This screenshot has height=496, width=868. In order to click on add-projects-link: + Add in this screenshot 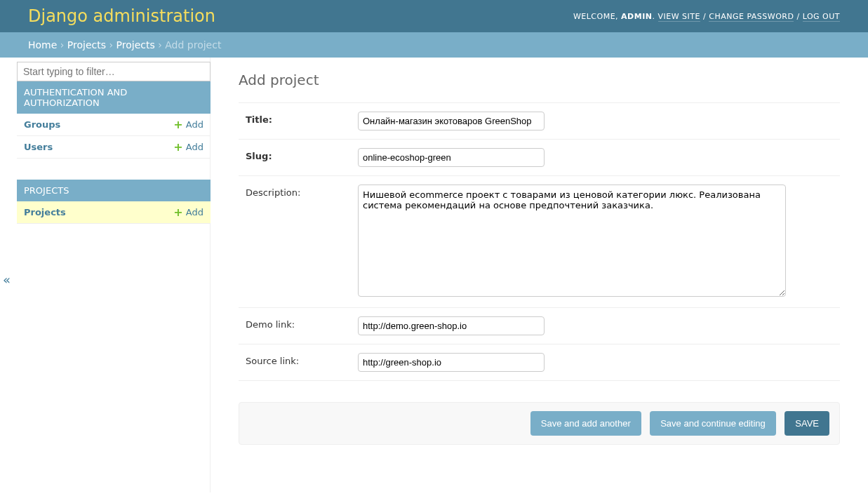, I will do `click(188, 212)`.